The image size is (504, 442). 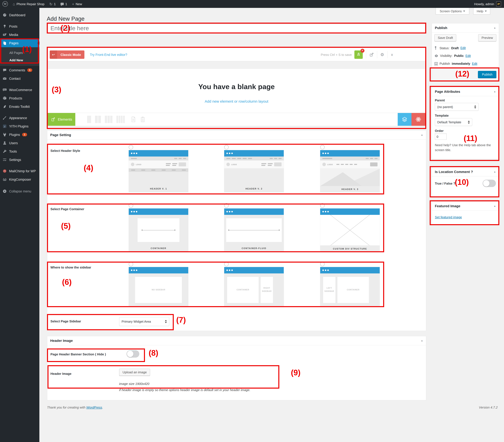 I want to click on layout-4col-button, so click(x=121, y=119).